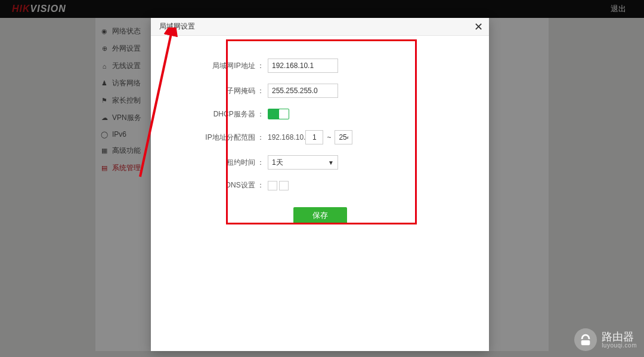  I want to click on range-from-input, so click(314, 137).